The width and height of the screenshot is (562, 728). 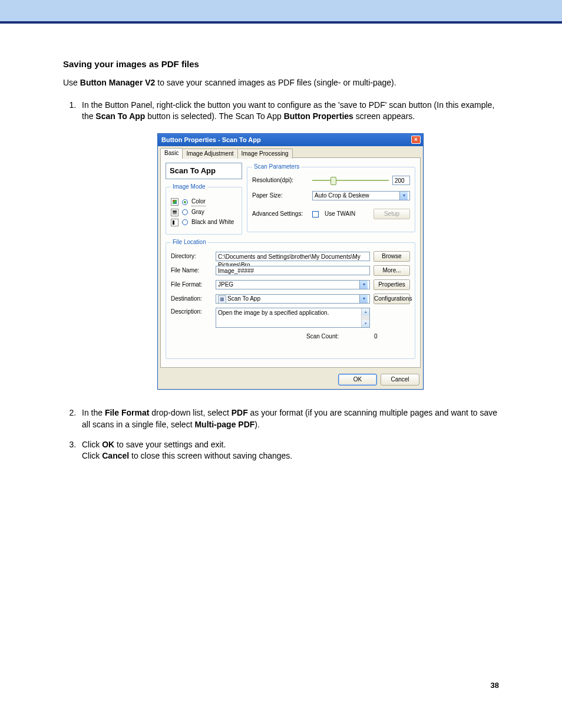 What do you see at coordinates (72, 83) in the screenshot?
I see `intro-text-a: Use` at bounding box center [72, 83].